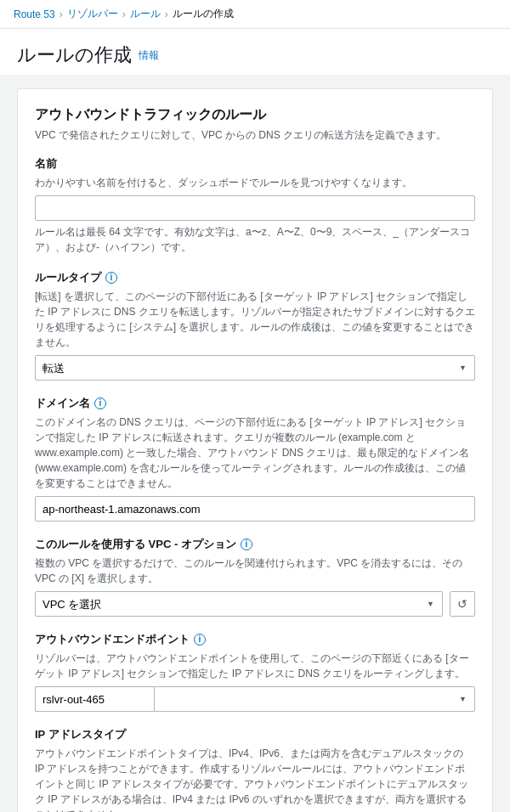 Image resolution: width=510 pixels, height=812 pixels. What do you see at coordinates (255, 604) in the screenshot?
I see `vpc-row: VPC を選択 ↺` at bounding box center [255, 604].